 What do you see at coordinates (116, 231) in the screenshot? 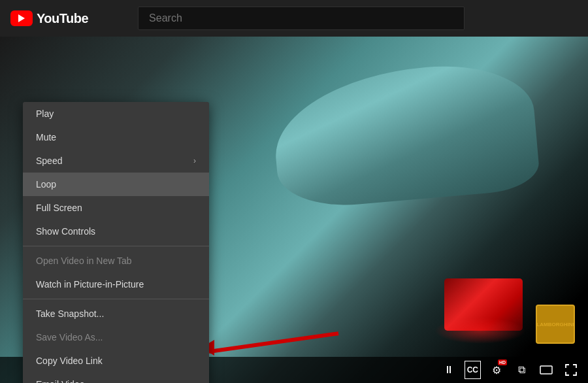
I see `menu-item-show-controls: Show Controls` at bounding box center [116, 231].